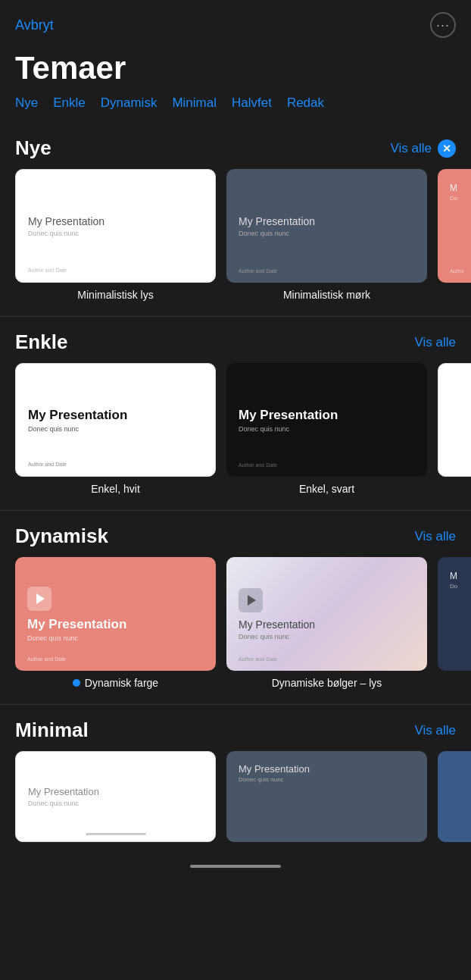  I want to click on theme-card-minimal-lys: My Presentation Donec quis nunc, so click(115, 797).